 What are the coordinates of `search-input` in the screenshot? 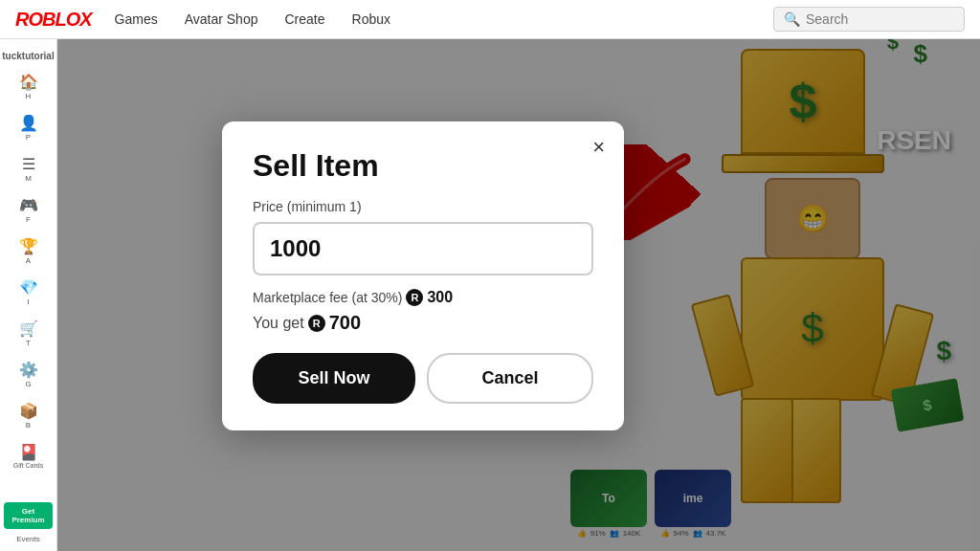 It's located at (880, 19).